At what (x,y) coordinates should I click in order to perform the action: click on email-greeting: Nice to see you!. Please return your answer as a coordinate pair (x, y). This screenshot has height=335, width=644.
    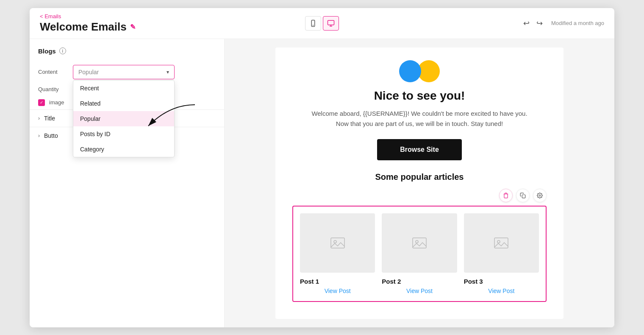
    Looking at the image, I should click on (419, 96).